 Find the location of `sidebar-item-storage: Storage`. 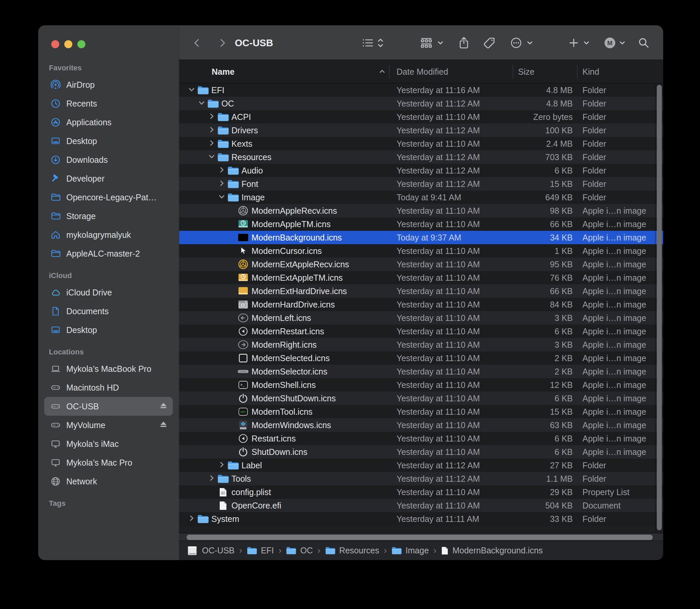

sidebar-item-storage: Storage is located at coordinates (109, 216).